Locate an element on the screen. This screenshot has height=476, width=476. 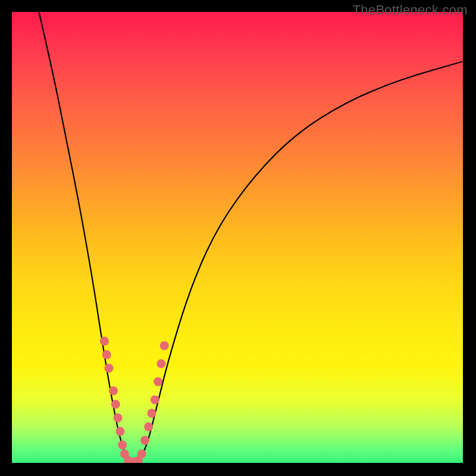
markers-group is located at coordinates (134, 400).